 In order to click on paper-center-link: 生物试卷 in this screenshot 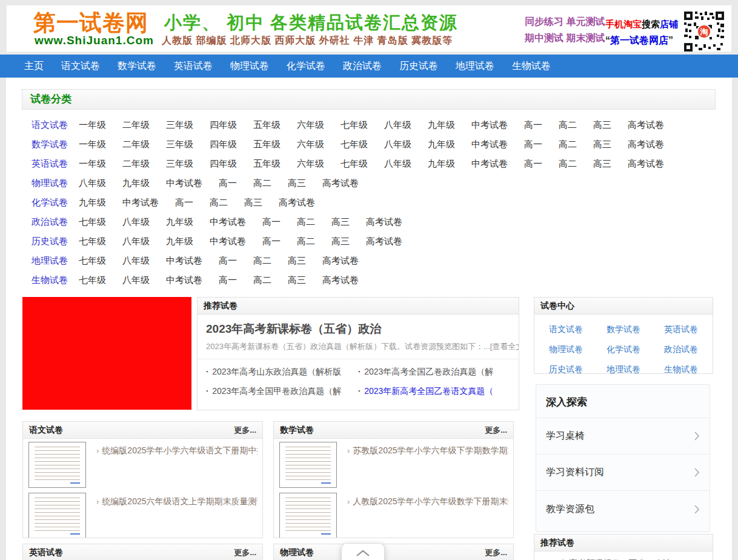, I will do `click(688, 367)`.